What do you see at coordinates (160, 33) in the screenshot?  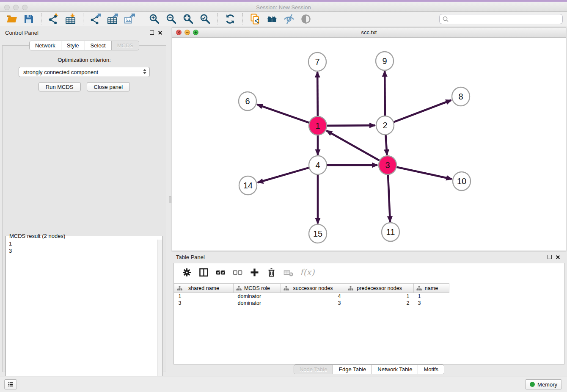 I see `close-panel-icon` at bounding box center [160, 33].